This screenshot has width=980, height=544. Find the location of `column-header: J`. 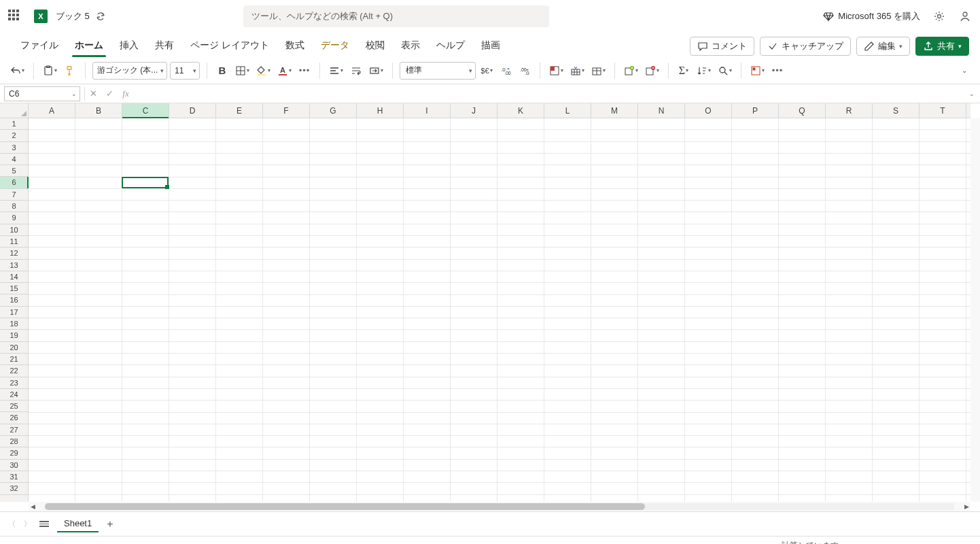

column-header: J is located at coordinates (474, 110).